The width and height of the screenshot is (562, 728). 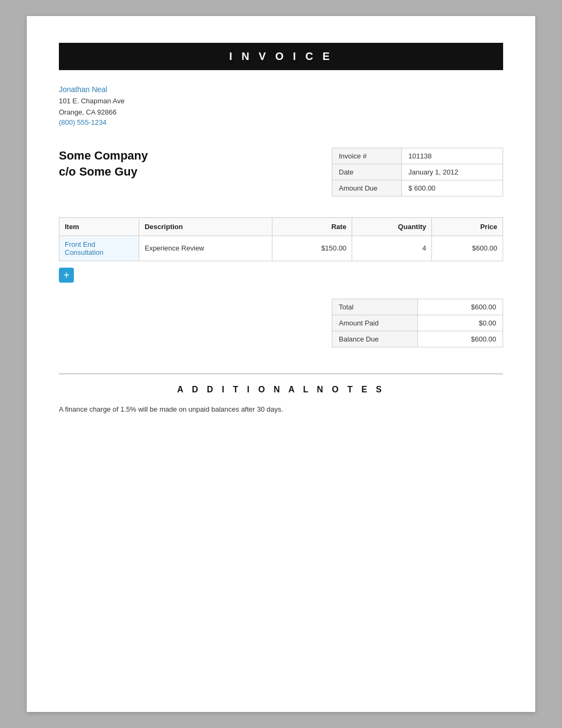 What do you see at coordinates (282, 248) in the screenshot?
I see `table-row: Front End Consultation Experience Review…` at bounding box center [282, 248].